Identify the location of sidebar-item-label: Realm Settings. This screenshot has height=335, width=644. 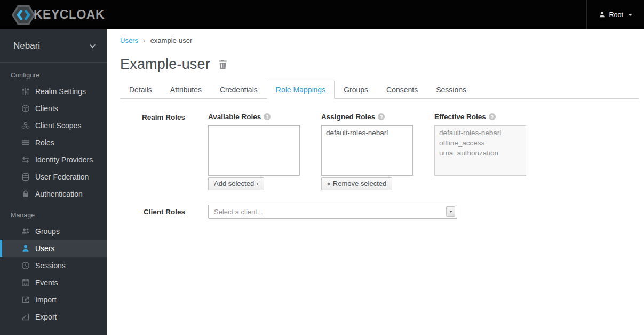
(61, 91).